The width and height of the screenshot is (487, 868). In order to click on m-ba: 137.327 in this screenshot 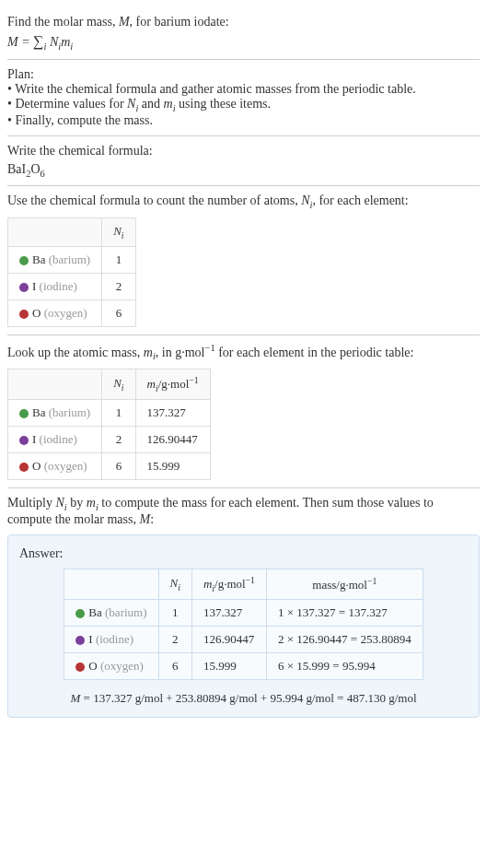, I will do `click(173, 413)`.